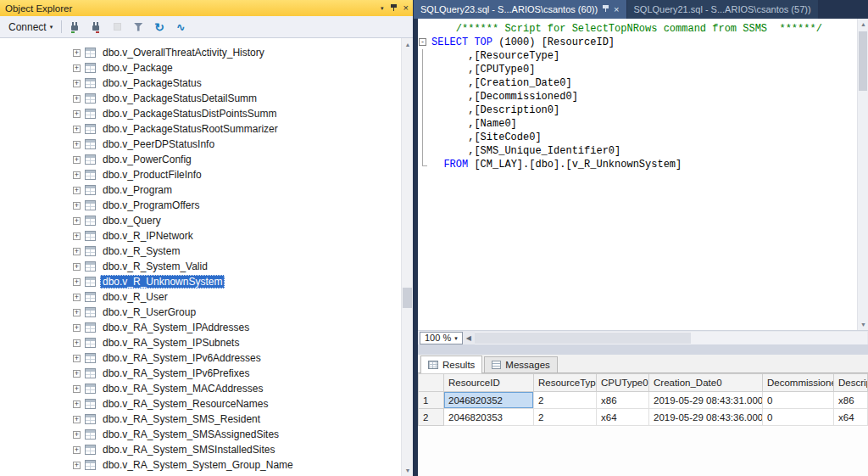  Describe the element at coordinates (181, 27) in the screenshot. I see `activity-monitor-icon: ∿` at that location.